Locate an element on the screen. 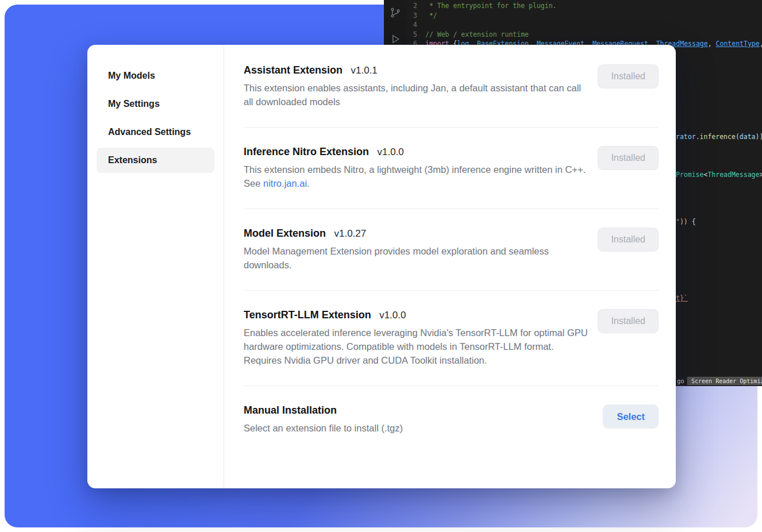 The height and width of the screenshot is (532, 762). sidebar-item-my-models: My Models is located at coordinates (155, 76).